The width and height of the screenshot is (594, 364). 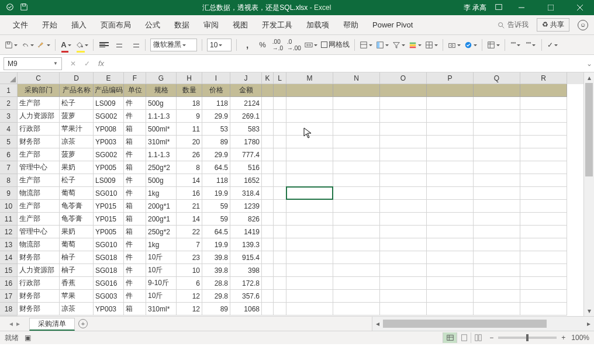 What do you see at coordinates (216, 271) in the screenshot?
I see `cell: 39.8` at bounding box center [216, 271].